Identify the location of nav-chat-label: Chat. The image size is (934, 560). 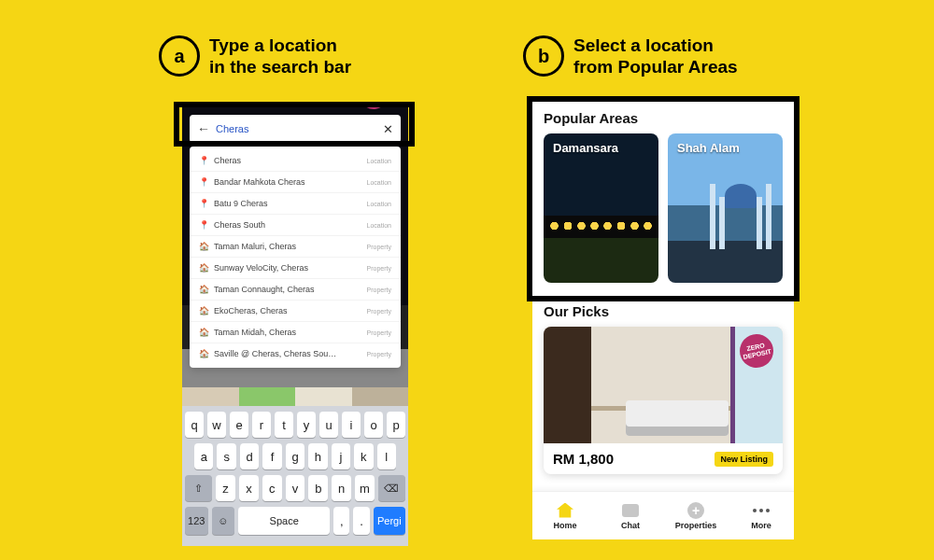
(630, 525).